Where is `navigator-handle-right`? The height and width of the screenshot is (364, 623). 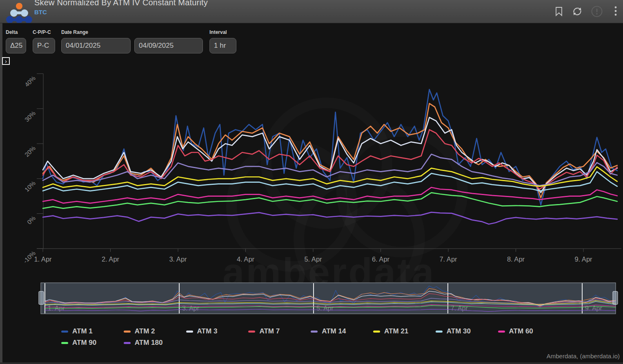
navigator-handle-right is located at coordinates (615, 298).